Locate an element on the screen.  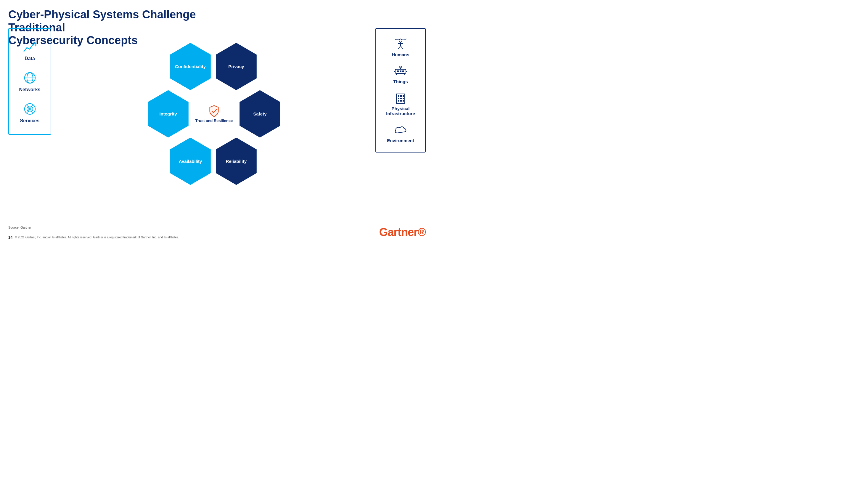
services-label: Services is located at coordinates (30, 121).